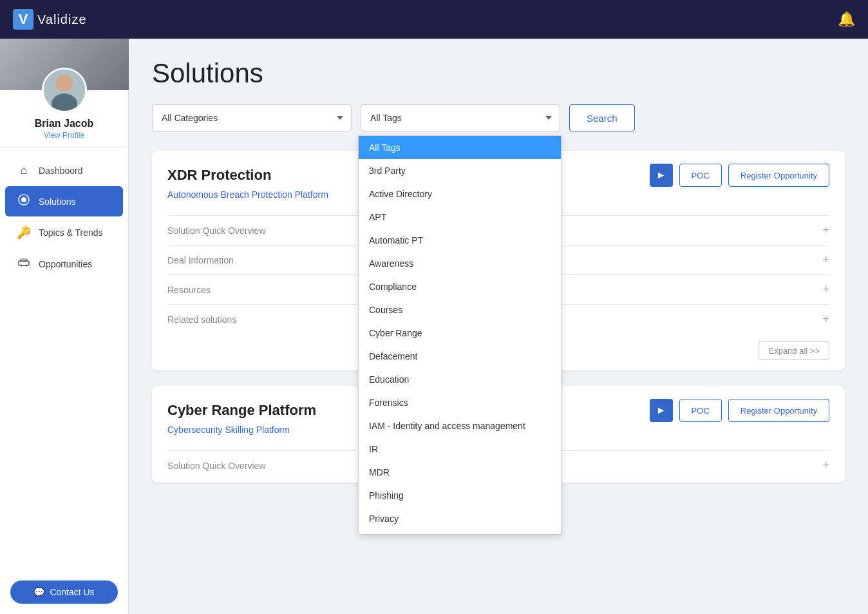 This screenshot has width=868, height=614. I want to click on xdr-section-label-3: Related solutions, so click(202, 320).